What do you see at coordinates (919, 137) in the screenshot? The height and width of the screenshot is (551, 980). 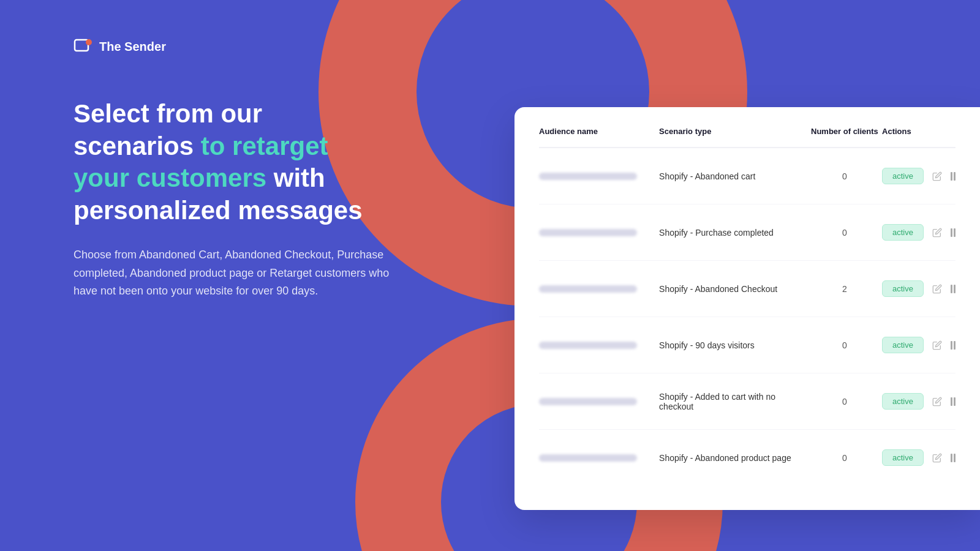 I see `col-header-actions: Actions` at bounding box center [919, 137].